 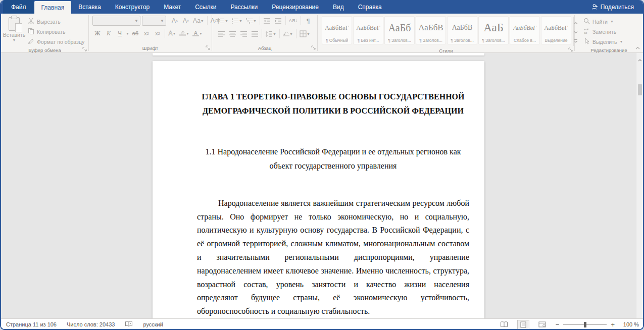 What do you see at coordinates (558, 325) in the screenshot?
I see `zoom-out-button: −` at bounding box center [558, 325].